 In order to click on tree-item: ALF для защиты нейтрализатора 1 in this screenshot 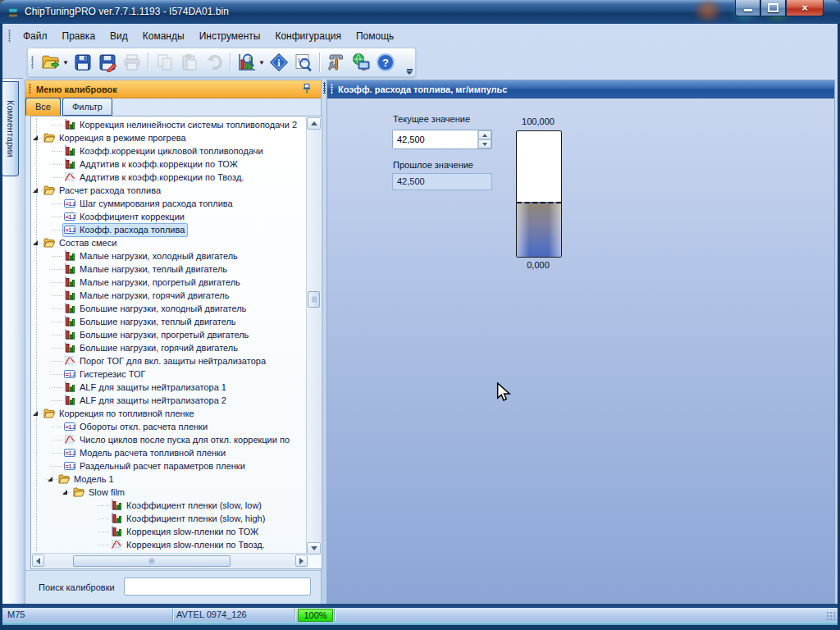, I will do `click(170, 387)`.